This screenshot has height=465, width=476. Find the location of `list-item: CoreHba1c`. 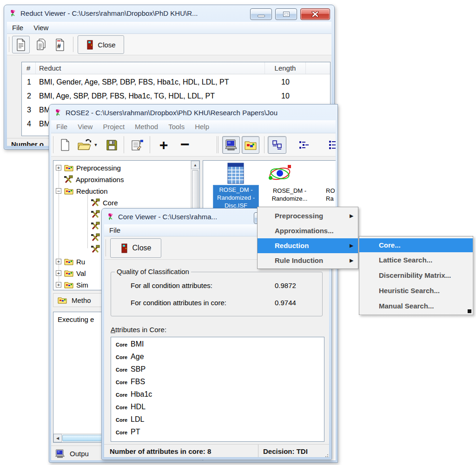

list-item: CoreHba1c is located at coordinates (134, 394).